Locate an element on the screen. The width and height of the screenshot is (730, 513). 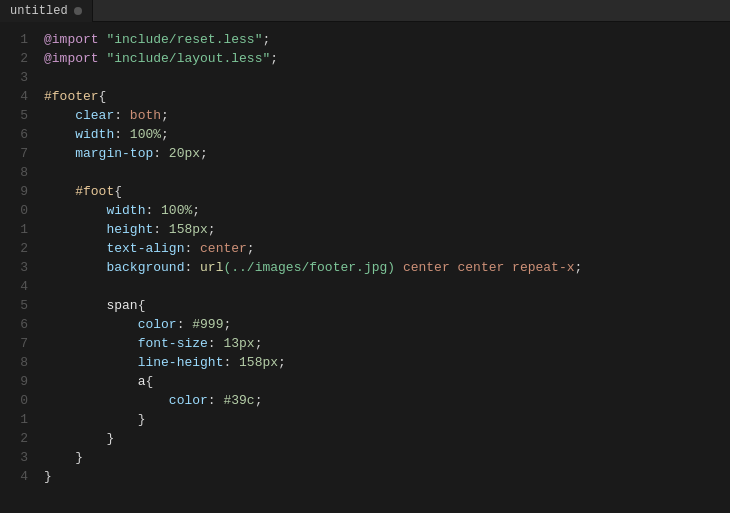
code-line: @import "include/reset.less"; is located at coordinates (387, 40).